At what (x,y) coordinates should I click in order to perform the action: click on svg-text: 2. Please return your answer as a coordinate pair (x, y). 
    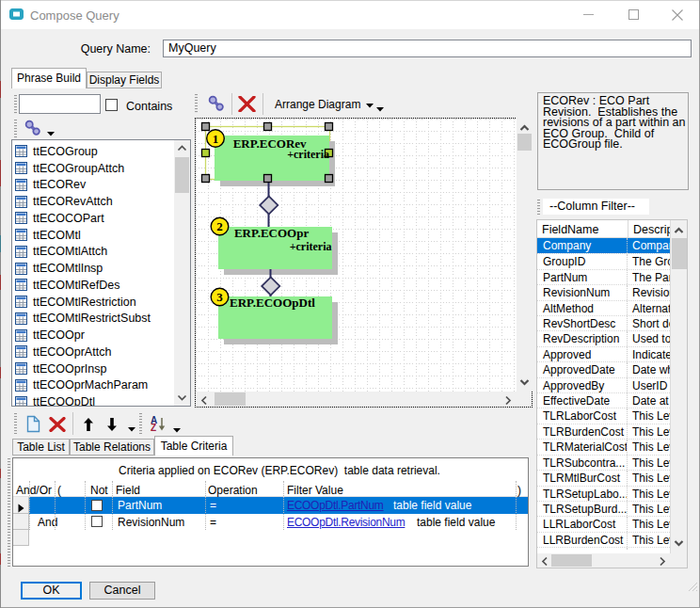
    Looking at the image, I should click on (220, 226).